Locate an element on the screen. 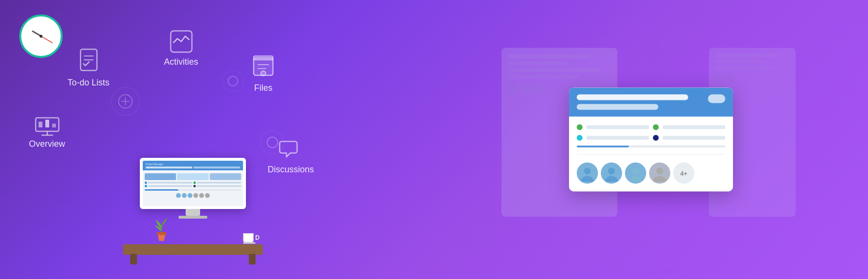  dot-green-mid is located at coordinates (656, 127).